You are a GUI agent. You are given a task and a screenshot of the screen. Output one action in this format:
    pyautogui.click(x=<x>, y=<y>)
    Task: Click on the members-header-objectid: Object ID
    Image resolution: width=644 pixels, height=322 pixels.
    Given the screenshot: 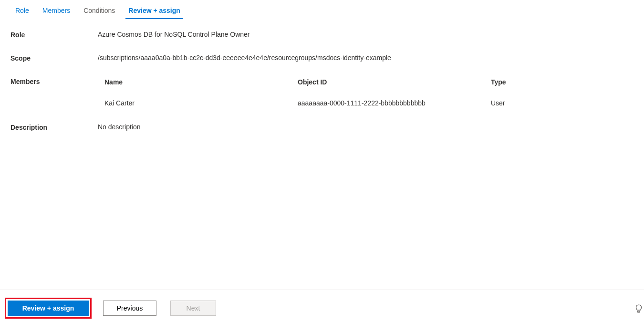 What is the action you would take?
    pyautogui.click(x=394, y=82)
    